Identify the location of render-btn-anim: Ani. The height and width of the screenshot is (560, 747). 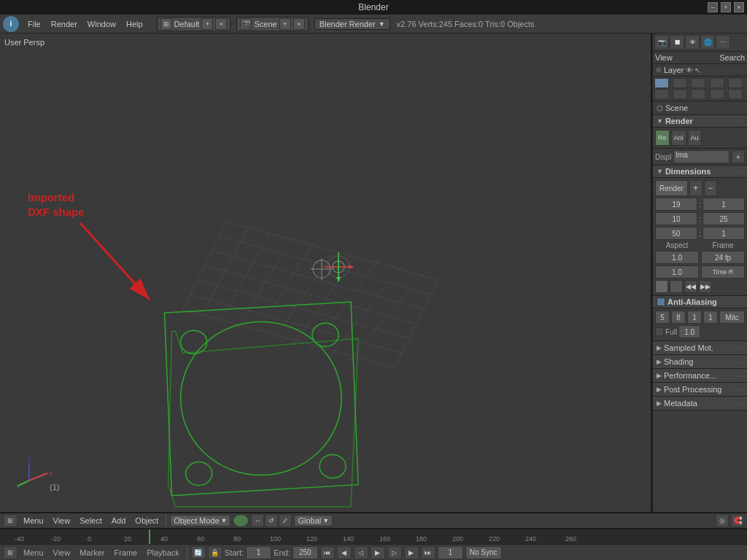
(678, 138).